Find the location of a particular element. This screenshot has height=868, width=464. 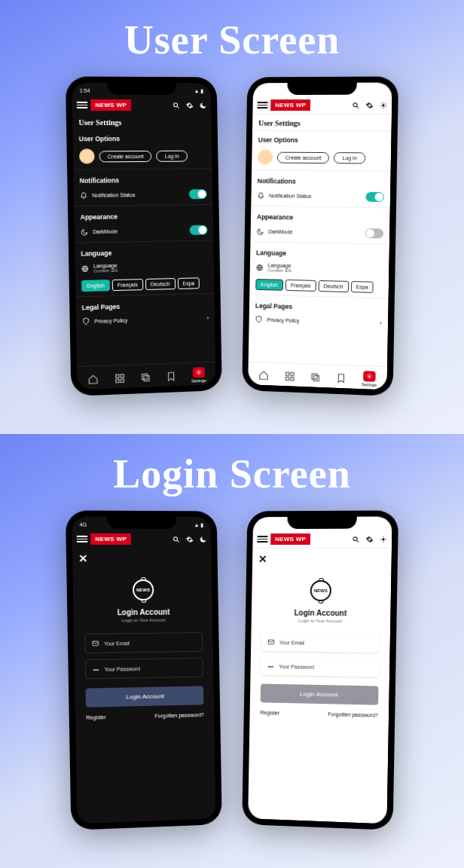

signal: 4G is located at coordinates (84, 524).